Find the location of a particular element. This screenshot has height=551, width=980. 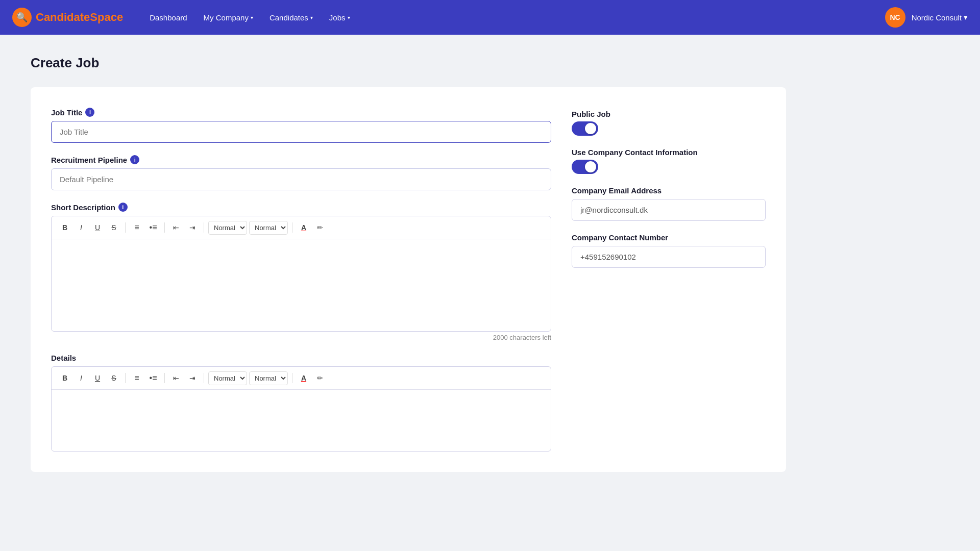

job-title-label: Job Title i is located at coordinates (301, 112).